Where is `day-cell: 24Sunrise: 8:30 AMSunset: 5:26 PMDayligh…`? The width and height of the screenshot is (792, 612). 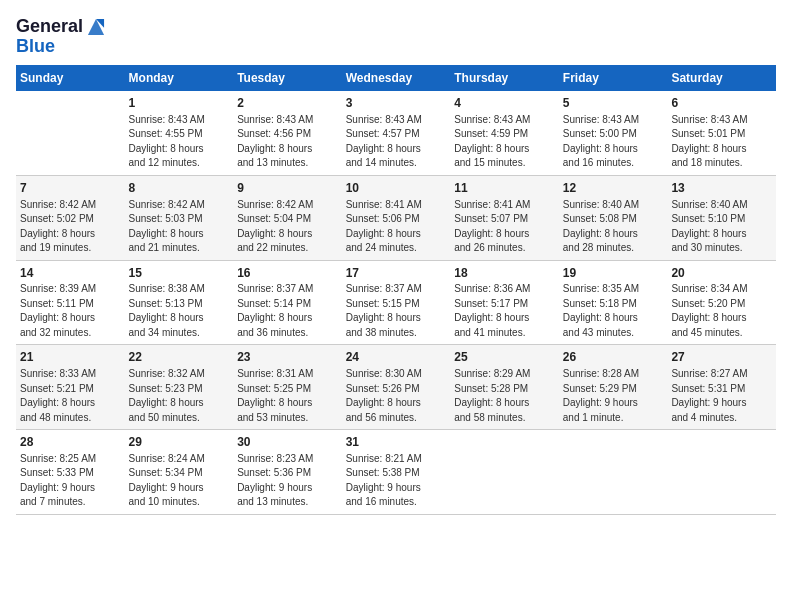 day-cell: 24Sunrise: 8:30 AMSunset: 5:26 PMDayligh… is located at coordinates (396, 388).